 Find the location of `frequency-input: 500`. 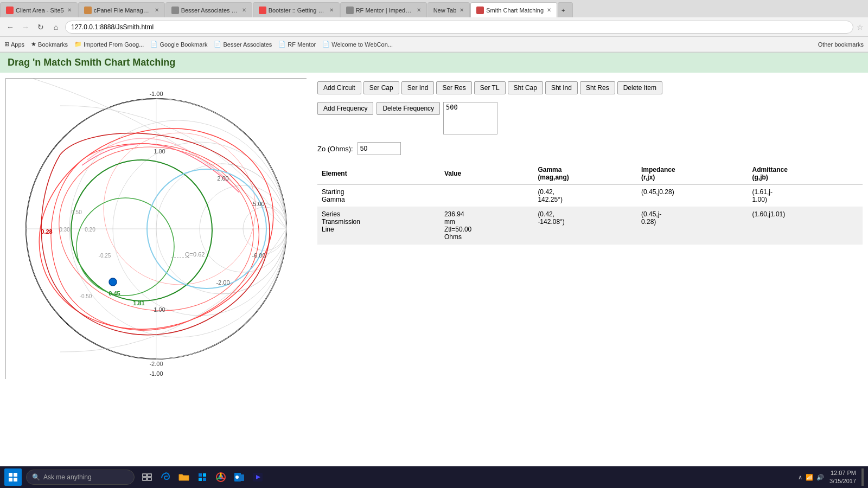

frequency-input: 500 is located at coordinates (470, 118).